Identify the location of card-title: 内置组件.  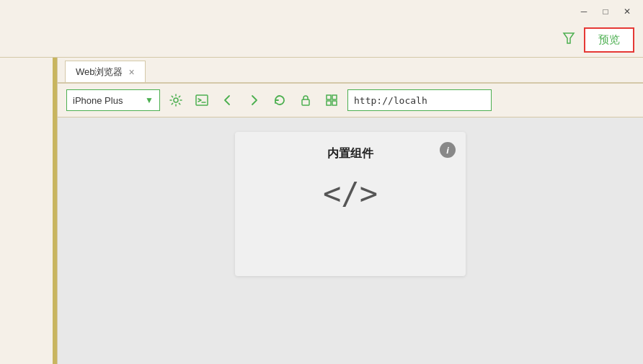
(350, 154).